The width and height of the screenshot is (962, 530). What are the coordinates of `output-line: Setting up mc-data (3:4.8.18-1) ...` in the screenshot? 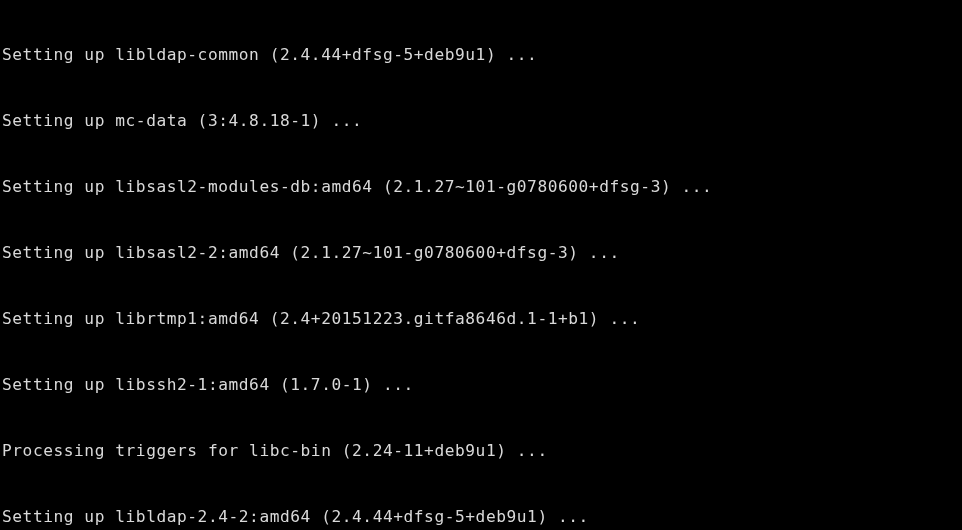 It's located at (481, 121).